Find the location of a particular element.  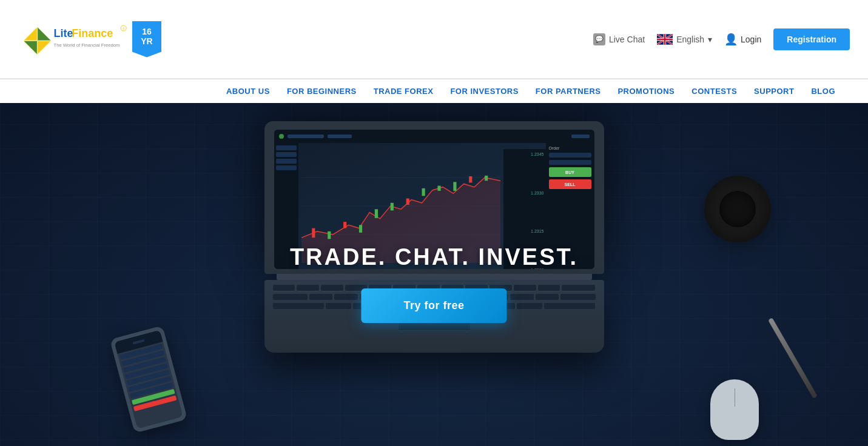

svg-text: The World of Financial Freedom is located at coordinates (87, 45).